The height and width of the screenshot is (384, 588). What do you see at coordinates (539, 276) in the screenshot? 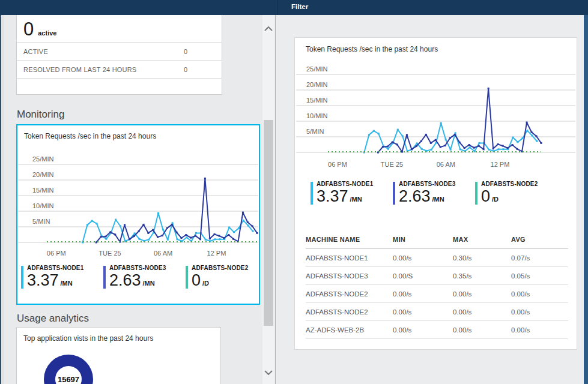
I see `table-cell: 0.05/s` at bounding box center [539, 276].